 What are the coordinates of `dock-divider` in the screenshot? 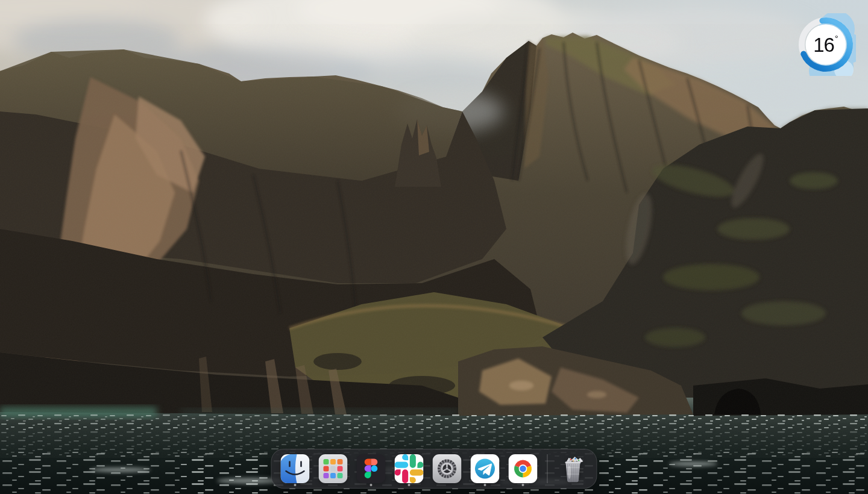 It's located at (547, 469).